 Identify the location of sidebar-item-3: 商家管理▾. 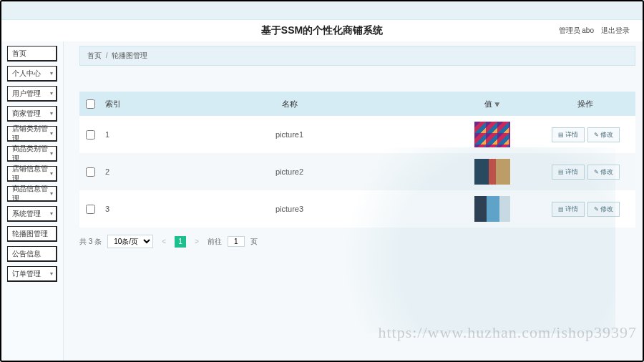
(32, 114).